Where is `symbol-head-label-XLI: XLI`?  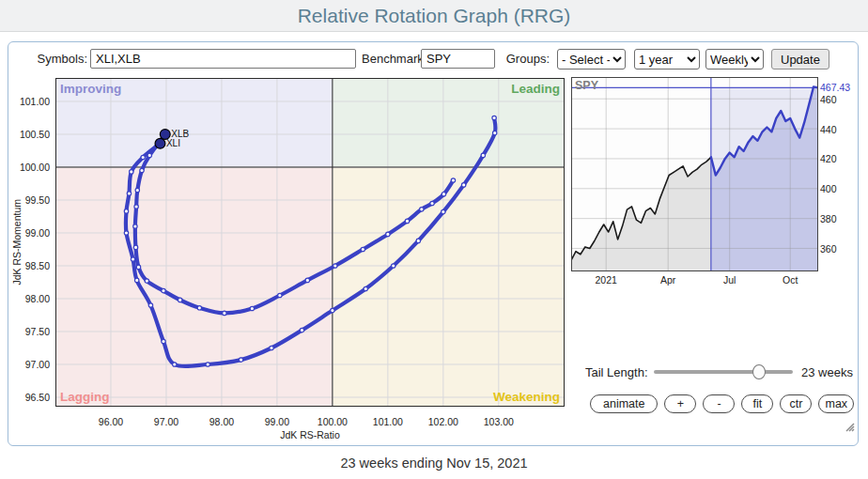
symbol-head-label-XLI: XLI is located at coordinates (173, 143).